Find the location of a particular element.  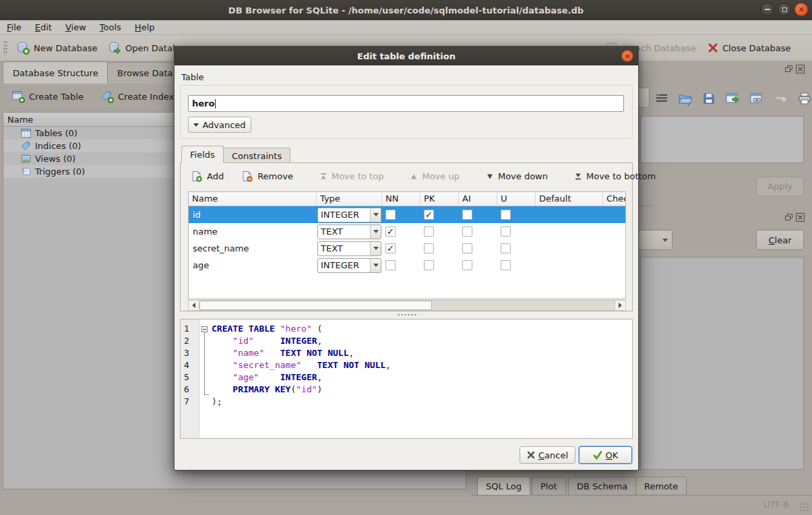

remove-field-button: Remove is located at coordinates (267, 177).